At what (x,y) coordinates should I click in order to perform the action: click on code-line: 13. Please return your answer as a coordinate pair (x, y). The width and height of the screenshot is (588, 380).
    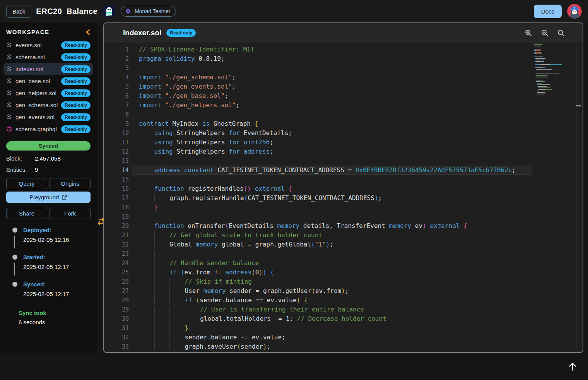
    Looking at the image, I should click on (318, 161).